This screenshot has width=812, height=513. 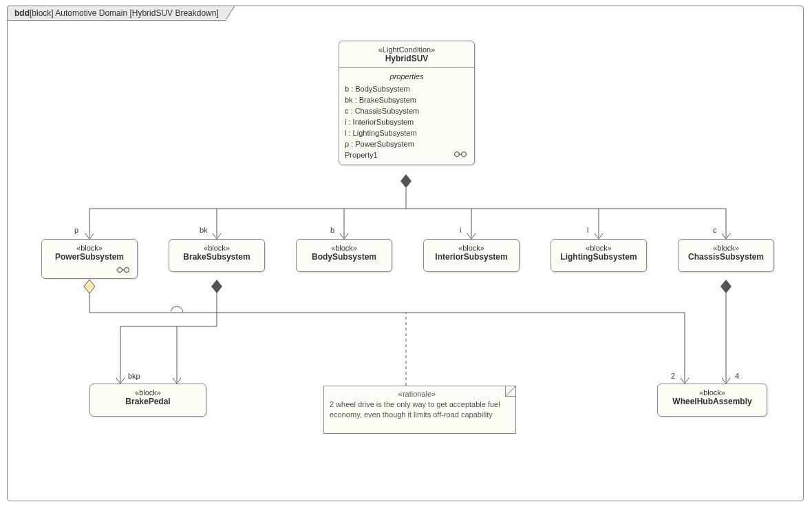 What do you see at coordinates (460, 230) in the screenshot?
I see `role-label: i` at bounding box center [460, 230].